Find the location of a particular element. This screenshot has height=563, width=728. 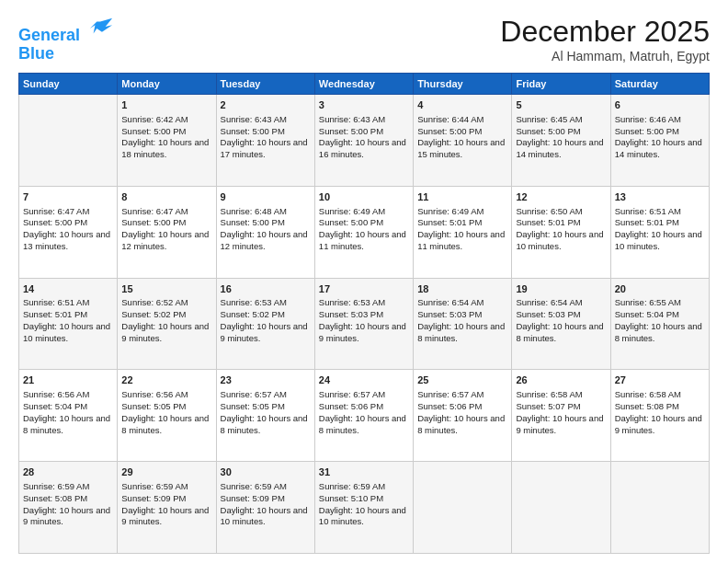

day-number: 15 is located at coordinates (166, 289).